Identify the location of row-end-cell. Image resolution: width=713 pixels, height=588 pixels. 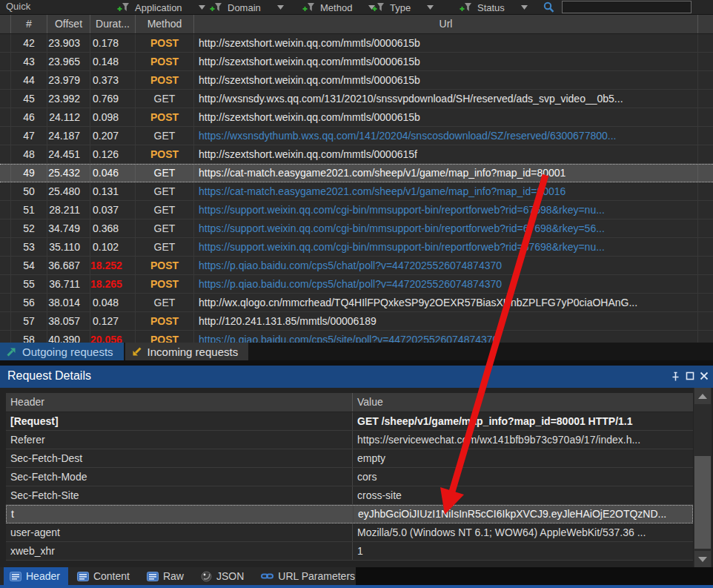
(706, 43).